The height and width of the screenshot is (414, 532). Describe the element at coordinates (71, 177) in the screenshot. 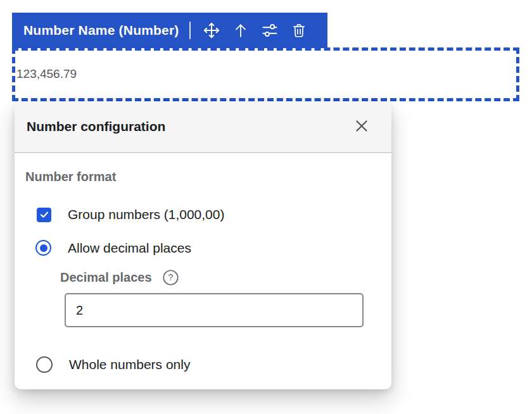

I see `number-format-section-label: Number format` at that location.